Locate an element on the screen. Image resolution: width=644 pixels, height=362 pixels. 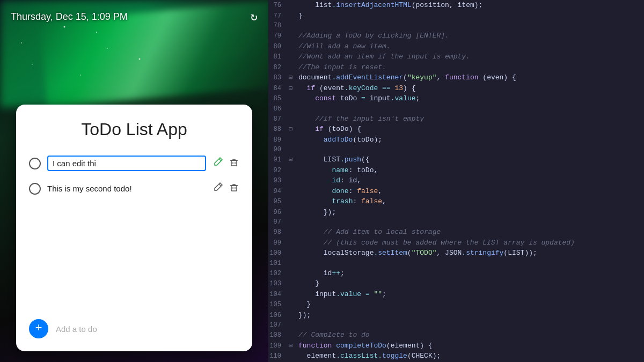
code-line: 108 // Complete to do is located at coordinates (456, 335).